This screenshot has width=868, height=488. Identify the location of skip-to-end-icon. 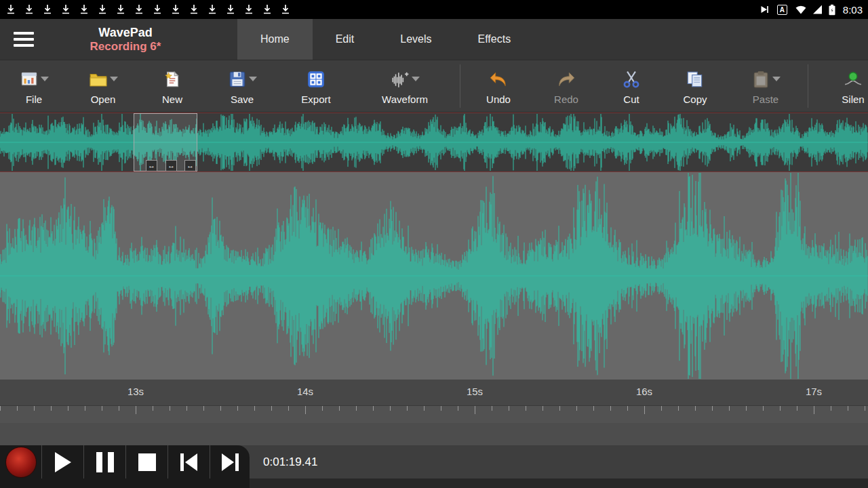
(231, 462).